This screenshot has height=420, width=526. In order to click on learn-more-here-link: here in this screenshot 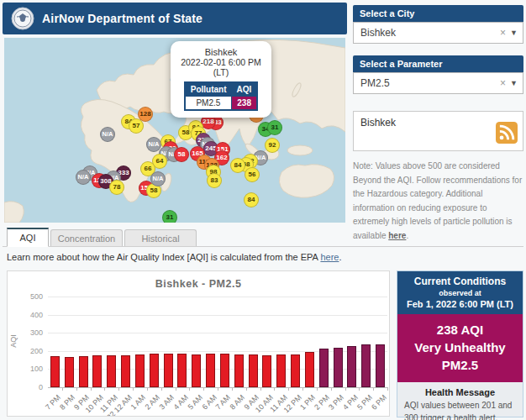, I will do `click(329, 257)`.